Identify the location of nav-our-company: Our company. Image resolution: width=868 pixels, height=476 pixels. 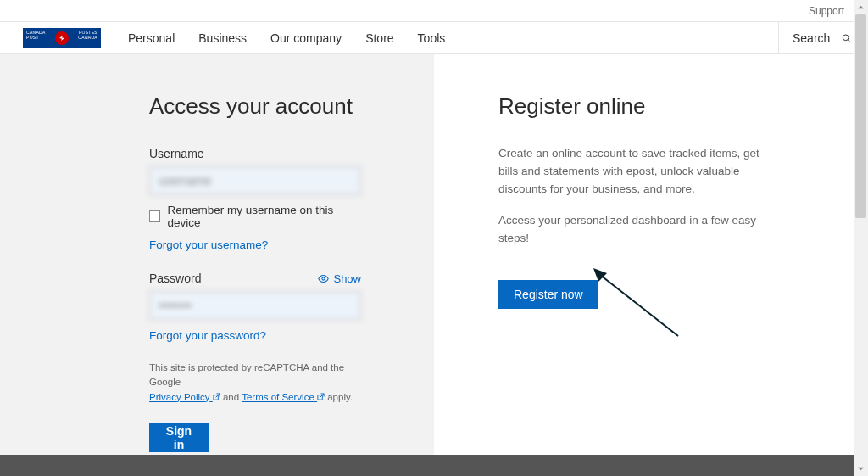
(306, 38).